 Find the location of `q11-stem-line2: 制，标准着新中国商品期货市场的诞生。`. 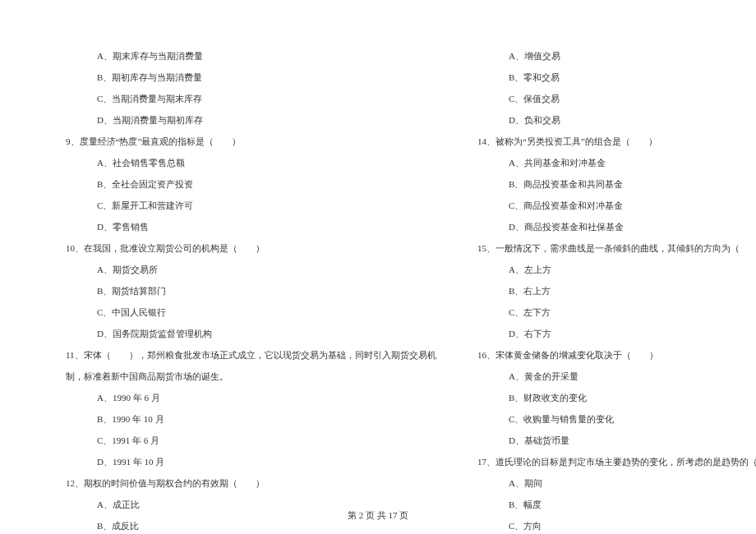

q11-stem-line2: 制，标准着新中国商品期货市场的诞生。 is located at coordinates (243, 376).